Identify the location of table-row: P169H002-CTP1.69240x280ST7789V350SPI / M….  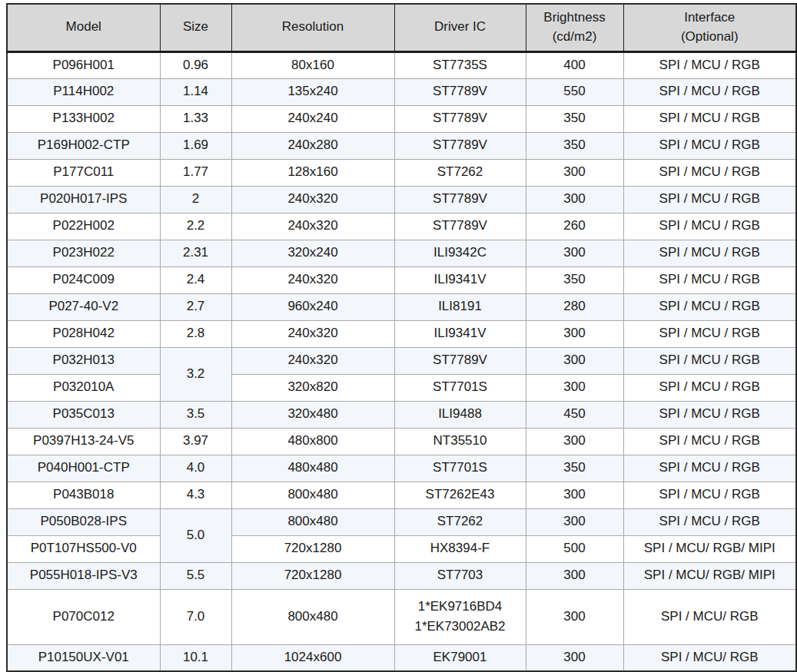
(401, 146).